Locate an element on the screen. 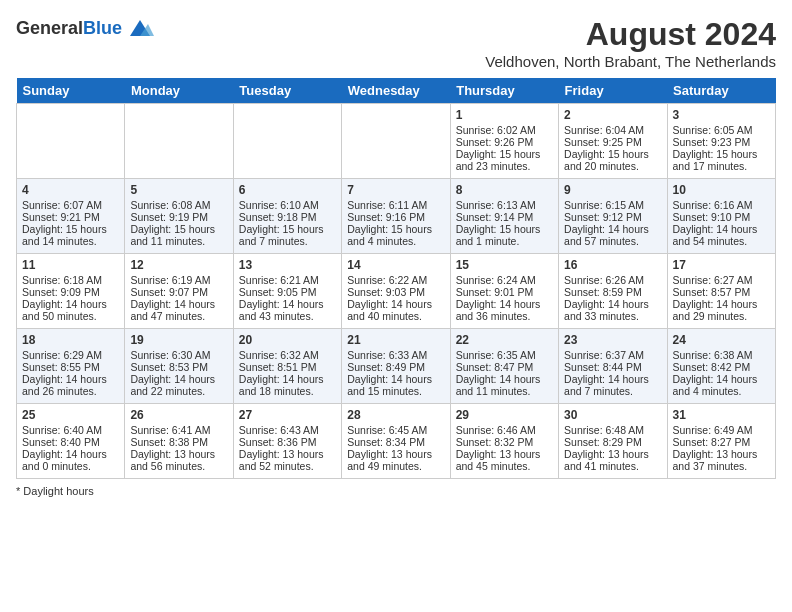 The image size is (792, 612). cell-info-line: Sunset: 9:19 PM is located at coordinates (178, 217).